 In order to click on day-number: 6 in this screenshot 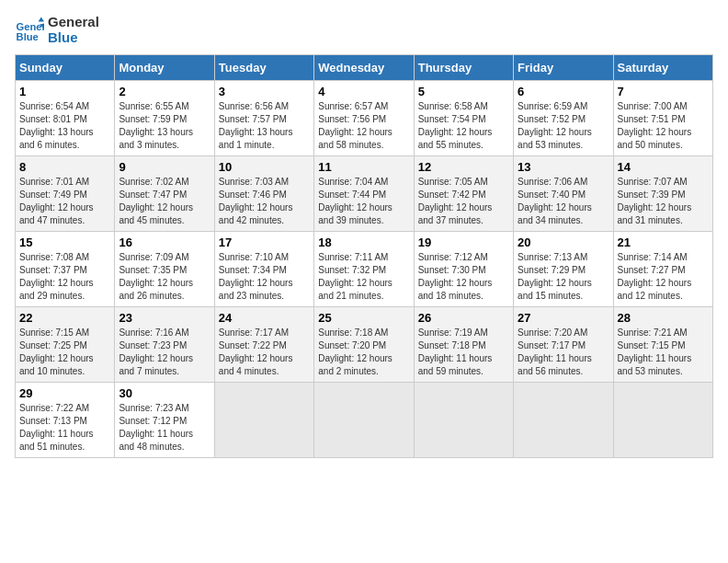, I will do `click(563, 92)`.